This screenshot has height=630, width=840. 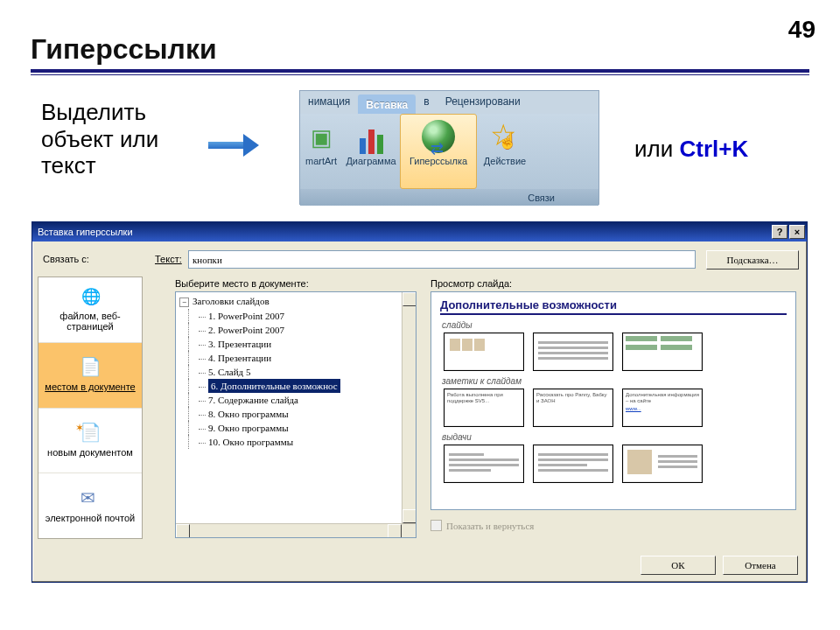 What do you see at coordinates (426, 102) in the screenshot?
I see `ribbon-tab-unknown: в` at bounding box center [426, 102].